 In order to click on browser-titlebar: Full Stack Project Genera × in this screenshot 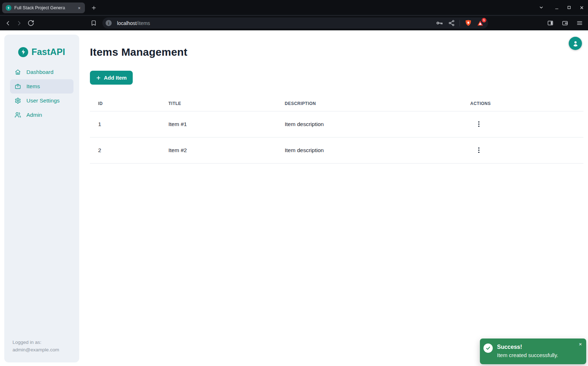, I will do `click(294, 7)`.